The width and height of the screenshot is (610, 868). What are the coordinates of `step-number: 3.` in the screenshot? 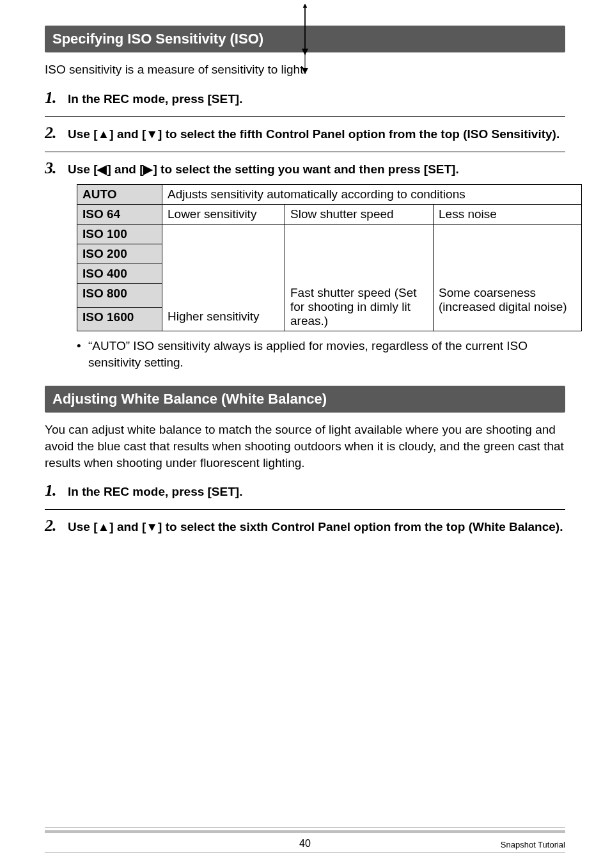 It's located at (53, 168).